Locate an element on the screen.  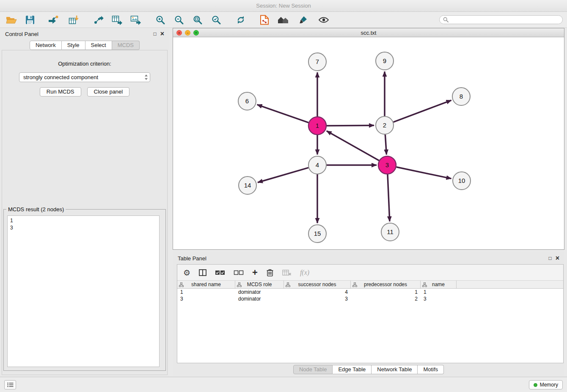
style-brush-icon is located at coordinates (303, 20).